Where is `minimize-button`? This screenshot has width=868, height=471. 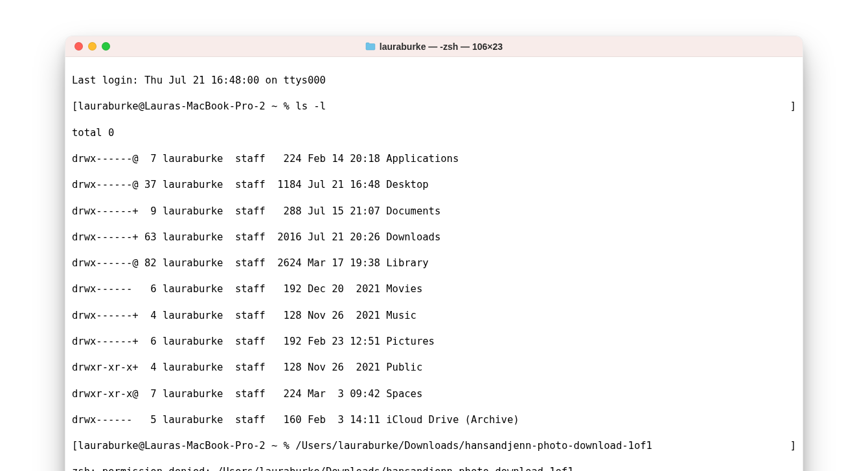 minimize-button is located at coordinates (92, 47).